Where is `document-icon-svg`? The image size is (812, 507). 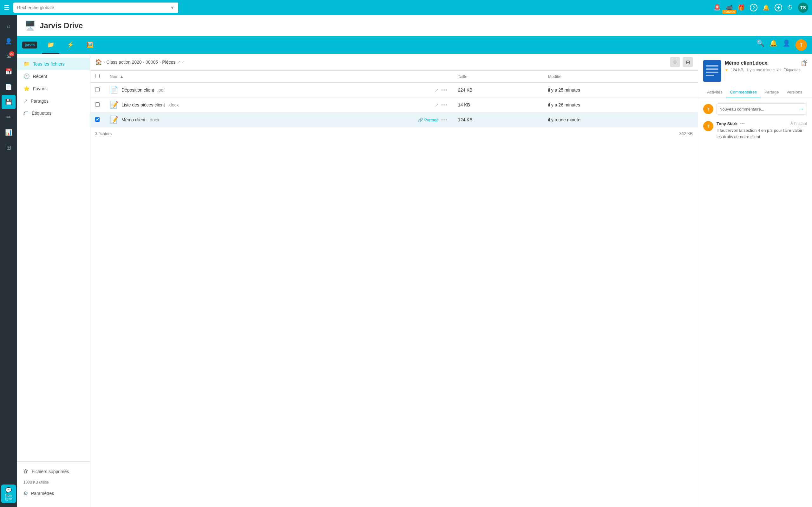 document-icon-svg is located at coordinates (712, 71).